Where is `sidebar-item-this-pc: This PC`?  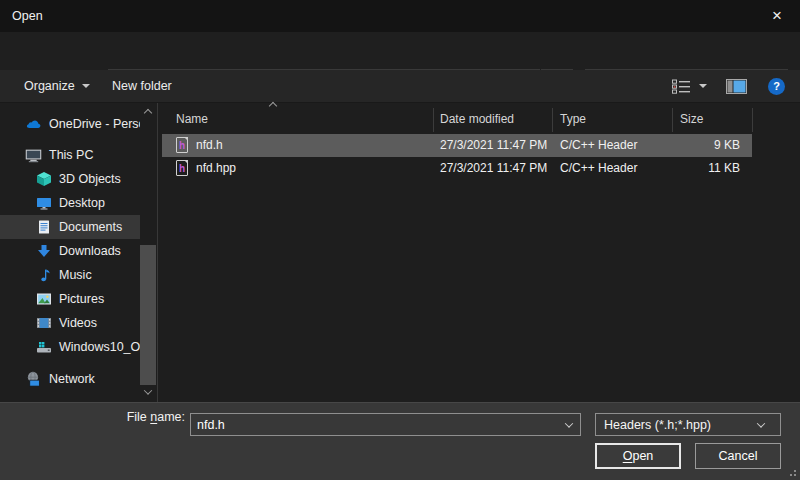 sidebar-item-this-pc: This PC is located at coordinates (70, 155).